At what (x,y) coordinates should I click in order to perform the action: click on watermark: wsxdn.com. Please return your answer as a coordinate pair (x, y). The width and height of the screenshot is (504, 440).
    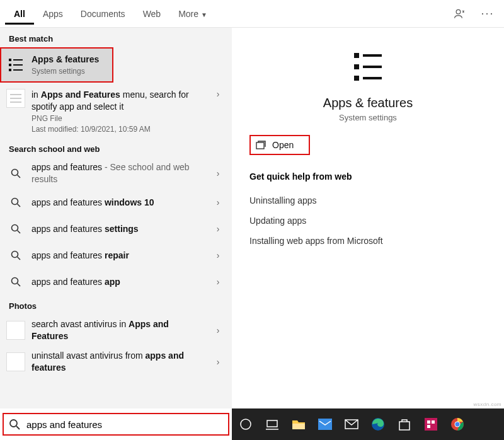
    Looking at the image, I should click on (488, 405).